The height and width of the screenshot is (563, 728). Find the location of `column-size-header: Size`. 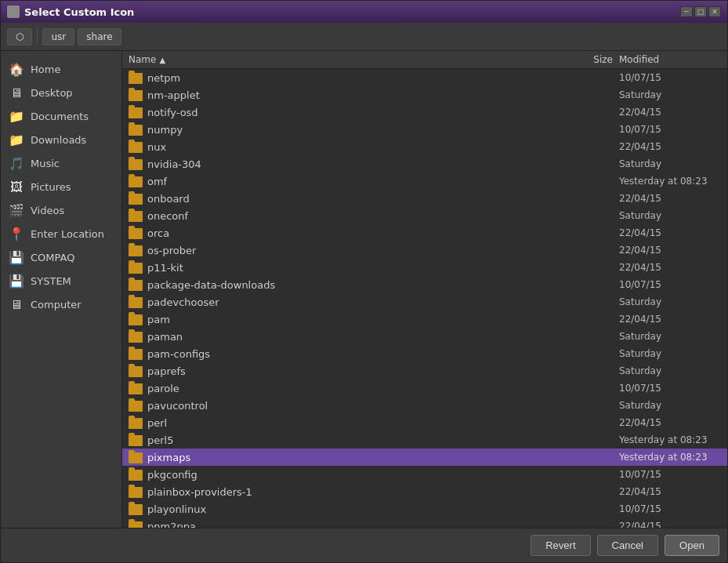

column-size-header: Size is located at coordinates (596, 60).